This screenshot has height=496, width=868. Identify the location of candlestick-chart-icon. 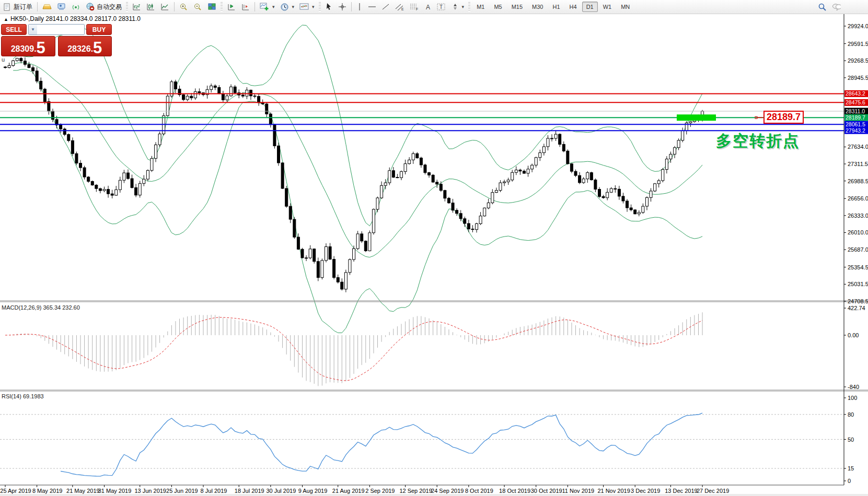
(151, 7).